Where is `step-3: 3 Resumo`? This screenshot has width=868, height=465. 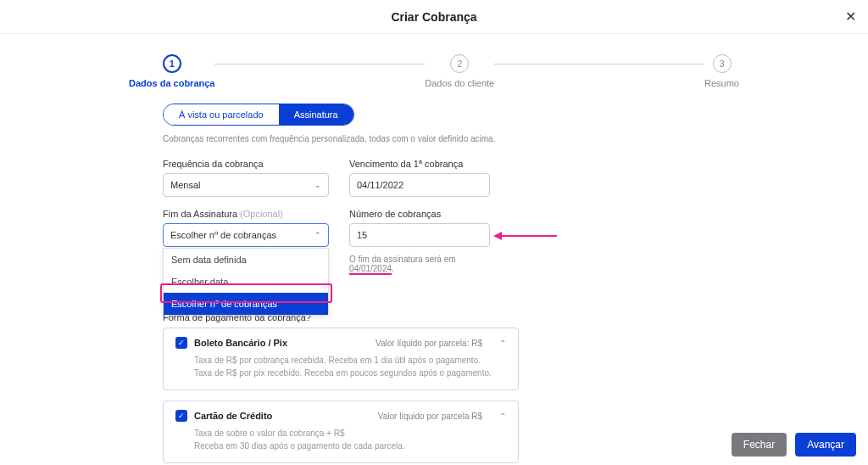
step-3: 3 Resumo is located at coordinates (722, 71).